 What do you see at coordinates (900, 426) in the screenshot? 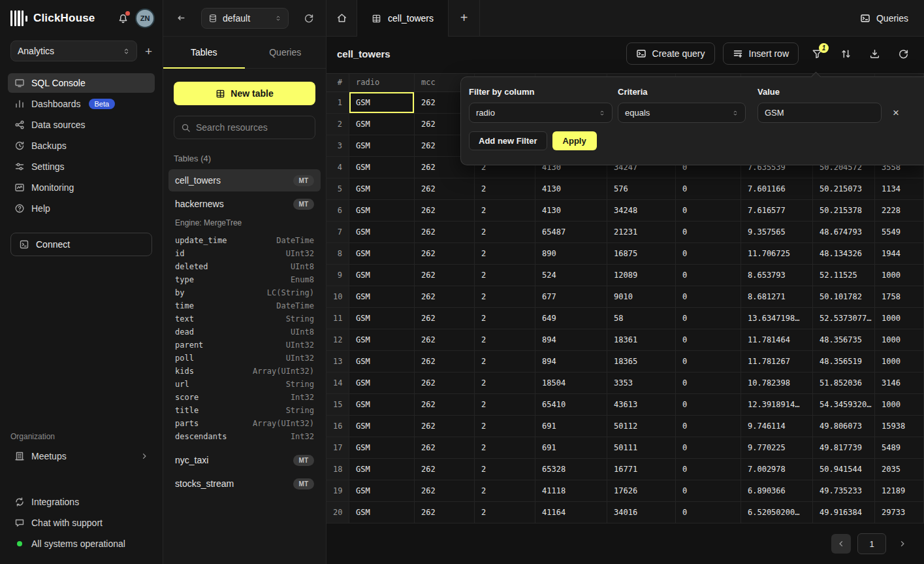
I see `table-cell: 15938` at bounding box center [900, 426].